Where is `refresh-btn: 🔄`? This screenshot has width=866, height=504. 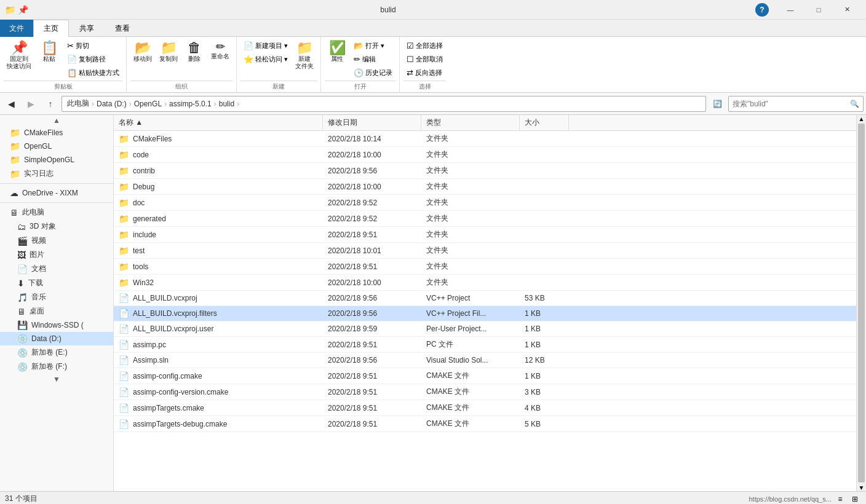
refresh-btn: 🔄 is located at coordinates (717, 104).